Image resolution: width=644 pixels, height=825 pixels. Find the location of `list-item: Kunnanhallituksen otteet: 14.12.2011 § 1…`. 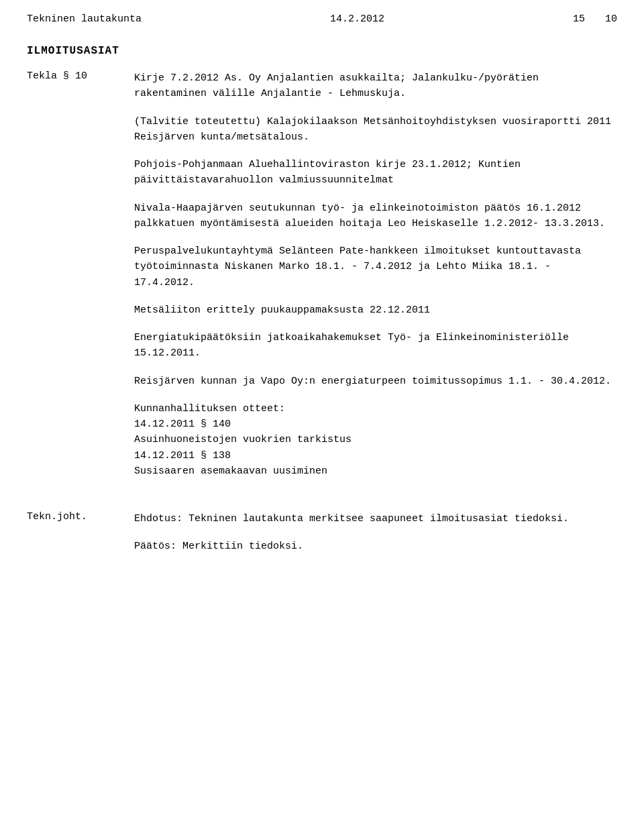

list-item: Kunnanhallituksen otteet: 14.12.2011 § 1… is located at coordinates (376, 440).